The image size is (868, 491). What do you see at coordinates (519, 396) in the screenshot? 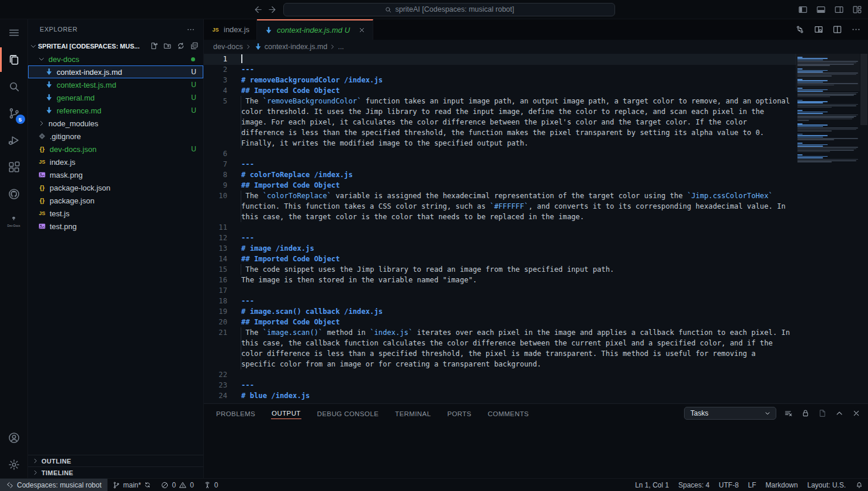
I see `line-content: # blue /index.js` at bounding box center [519, 396].